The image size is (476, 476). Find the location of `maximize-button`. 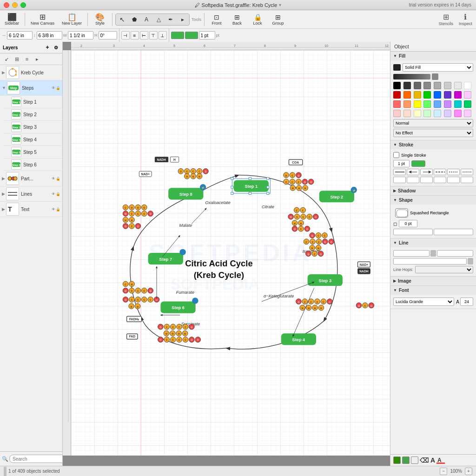

maximize-button is located at coordinates (23, 5).